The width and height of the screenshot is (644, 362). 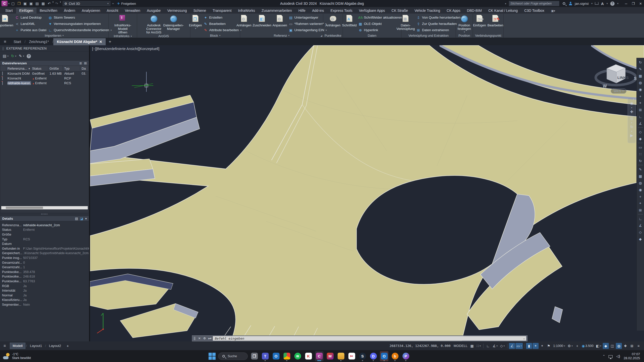 What do you see at coordinates (222, 30) in the screenshot?
I see `attribute-bearbeiten-button: ✎Attribute bearbeiten▾` at bounding box center [222, 30].